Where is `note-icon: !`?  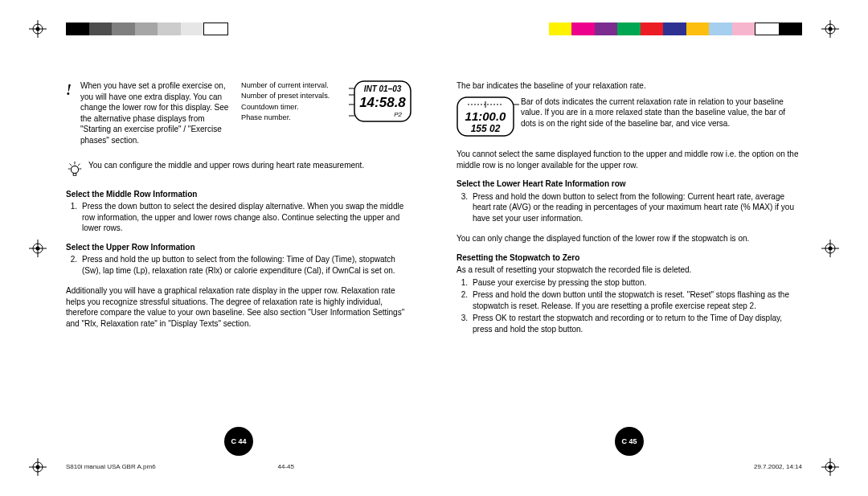 note-icon: ! is located at coordinates (69, 90).